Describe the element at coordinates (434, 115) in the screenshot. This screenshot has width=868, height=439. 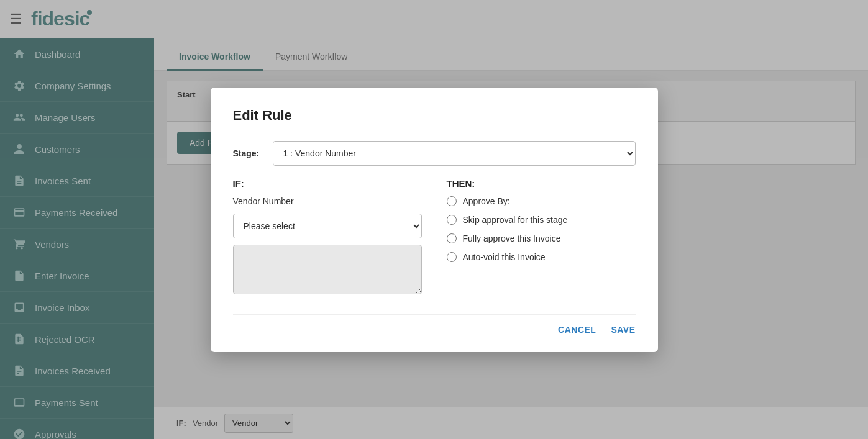
I see `modal-title: Edit Rule` at that location.